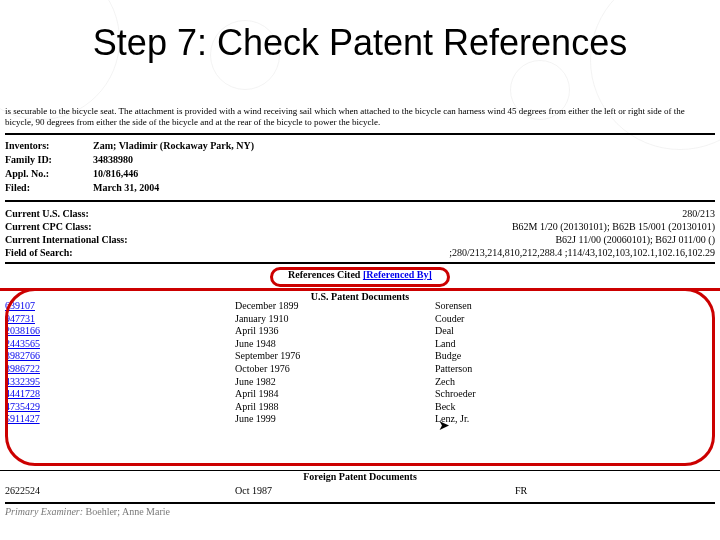  Describe the element at coordinates (360, 490) in the screenshot. I see `foreign-patent-list: 2622524Oct 1987FR` at that location.